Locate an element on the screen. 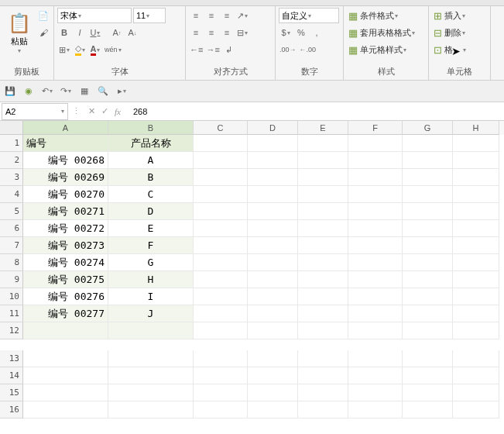 The height and width of the screenshot is (434, 504). decrease-decimal-button: ←.00 is located at coordinates (308, 50).